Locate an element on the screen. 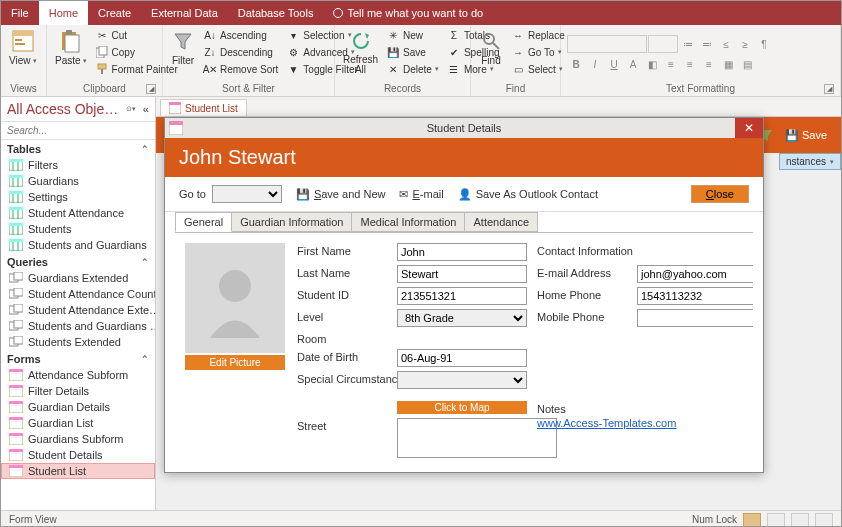 The image size is (842, 527). bullets-button: ≔ is located at coordinates (688, 44).